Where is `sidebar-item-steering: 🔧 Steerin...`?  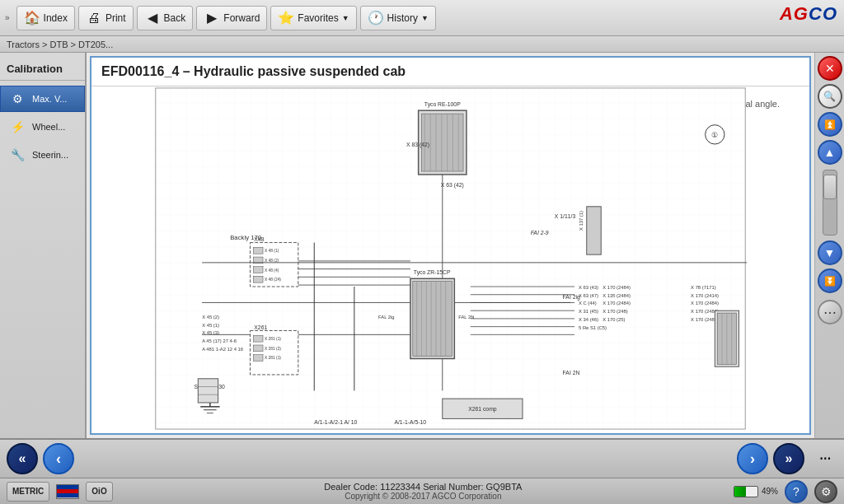
sidebar-item-steering: 🔧 Steerin... is located at coordinates (43, 155).